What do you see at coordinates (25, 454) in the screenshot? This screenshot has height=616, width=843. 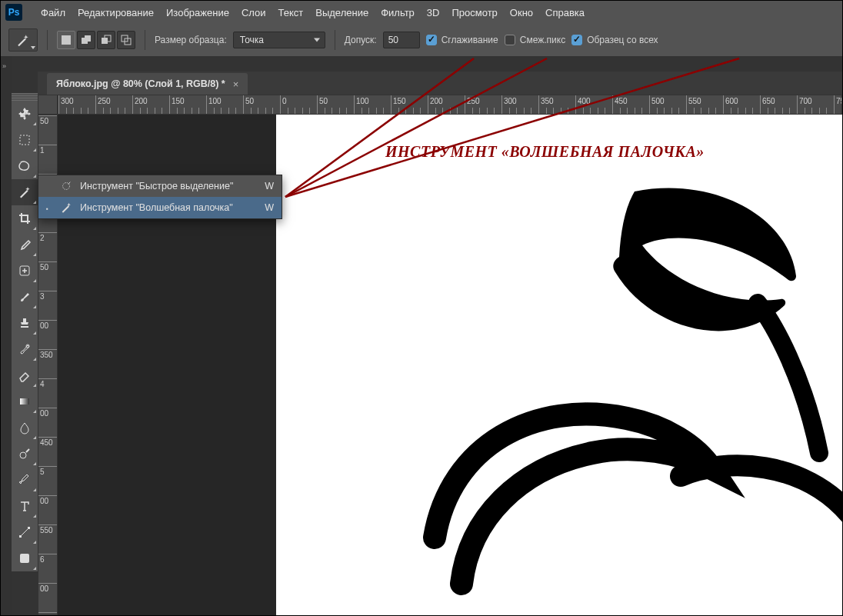 I see `dodge-icon` at bounding box center [25, 454].